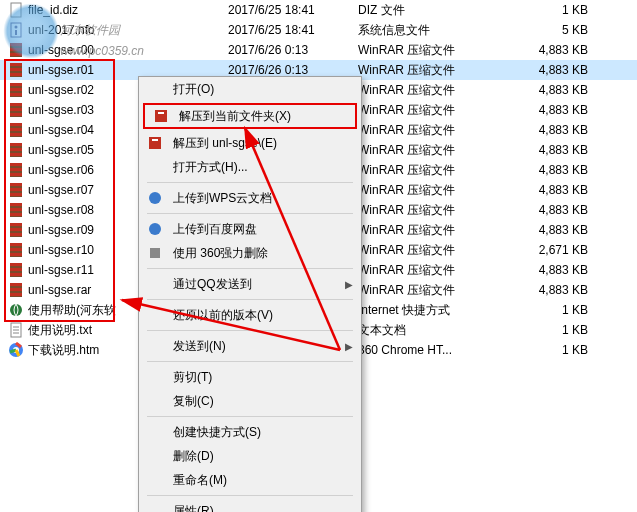 The width and height of the screenshot is (637, 512). I want to click on menu-delete: 删除(D), so click(250, 456).